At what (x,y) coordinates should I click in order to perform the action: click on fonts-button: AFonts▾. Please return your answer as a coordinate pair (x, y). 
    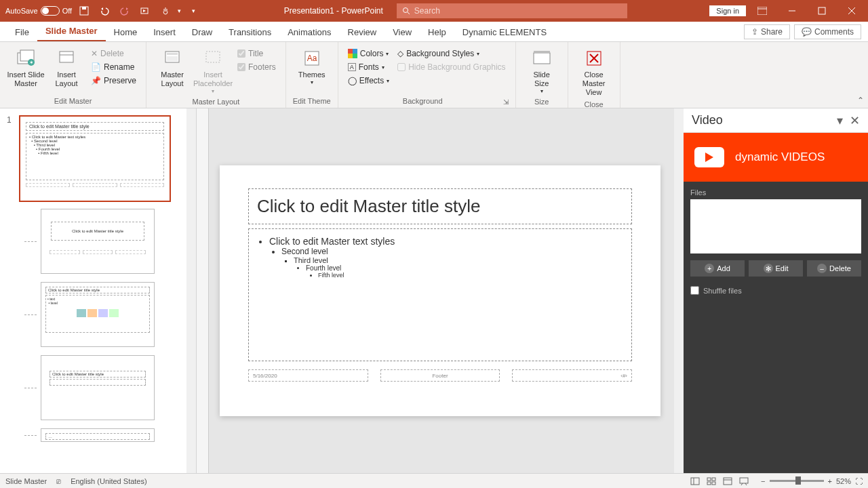
    Looking at the image, I should click on (369, 67).